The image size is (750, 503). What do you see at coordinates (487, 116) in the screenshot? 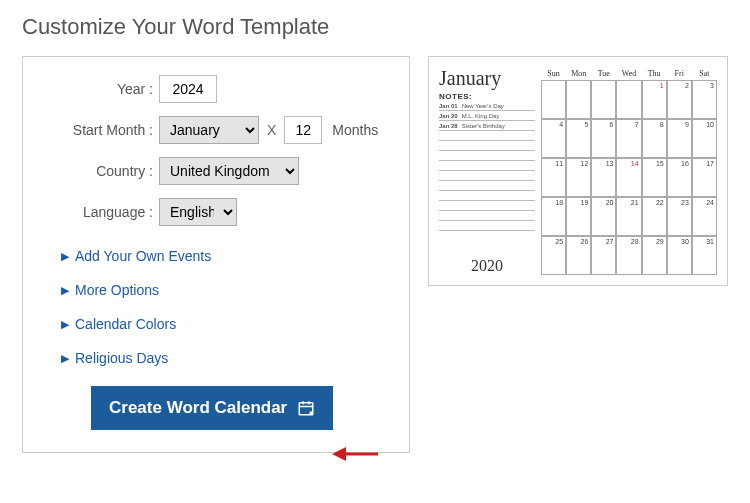
I see `preview-note-line: Jan 20M.L. King Day` at bounding box center [487, 116].